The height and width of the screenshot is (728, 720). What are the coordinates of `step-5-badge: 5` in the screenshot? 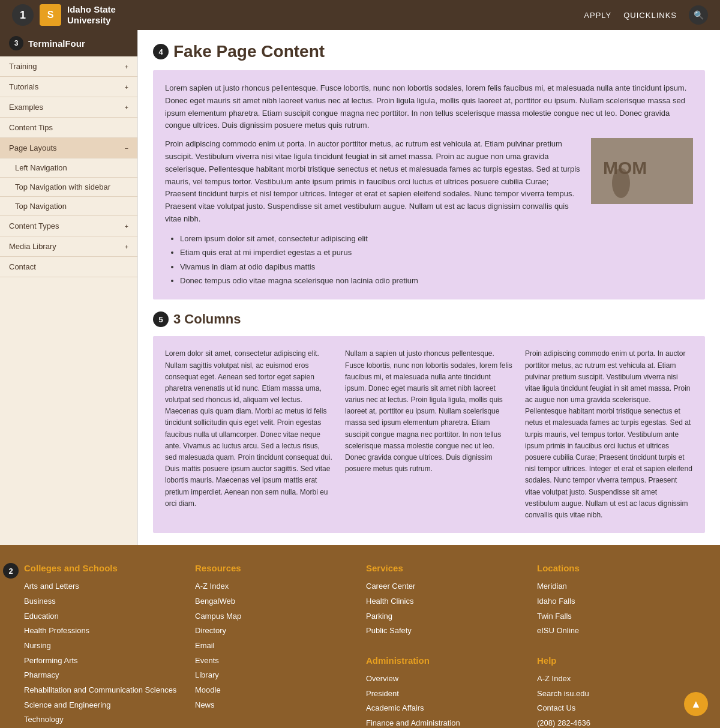 It's located at (161, 319).